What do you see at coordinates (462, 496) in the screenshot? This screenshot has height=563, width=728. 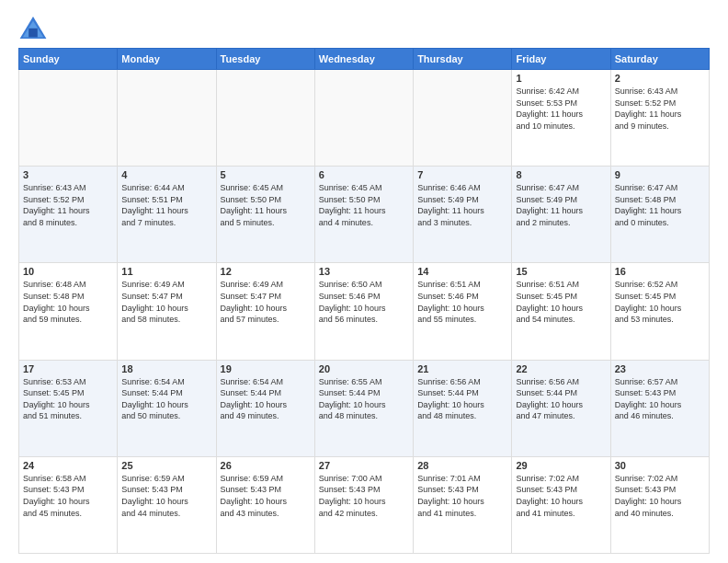 I see `cell-info: Sunrise: 7:01 AM Sunset: 5:43 PM Dayligh…` at bounding box center [462, 496].